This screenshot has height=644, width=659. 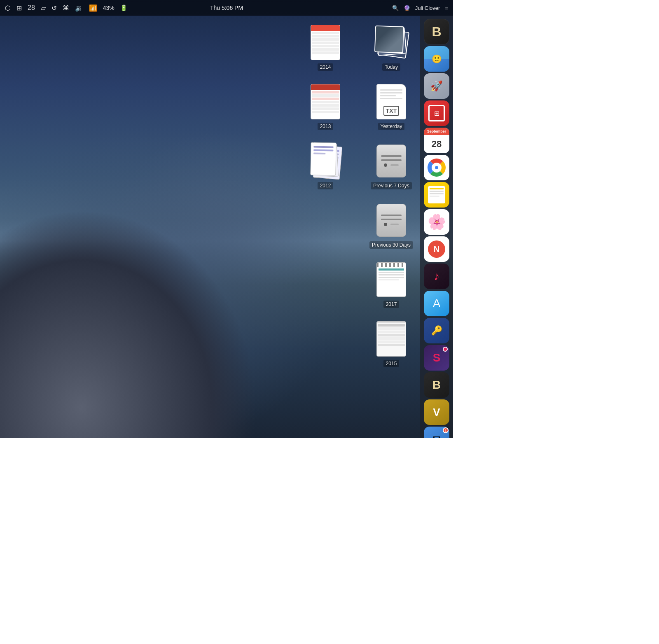 I want to click on dock-icon-mailplane: ✉ 1, so click(x=437, y=432).